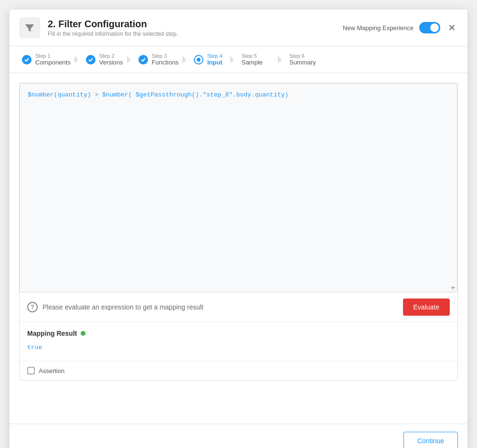  I want to click on step-6-label: Step 6, so click(303, 56).